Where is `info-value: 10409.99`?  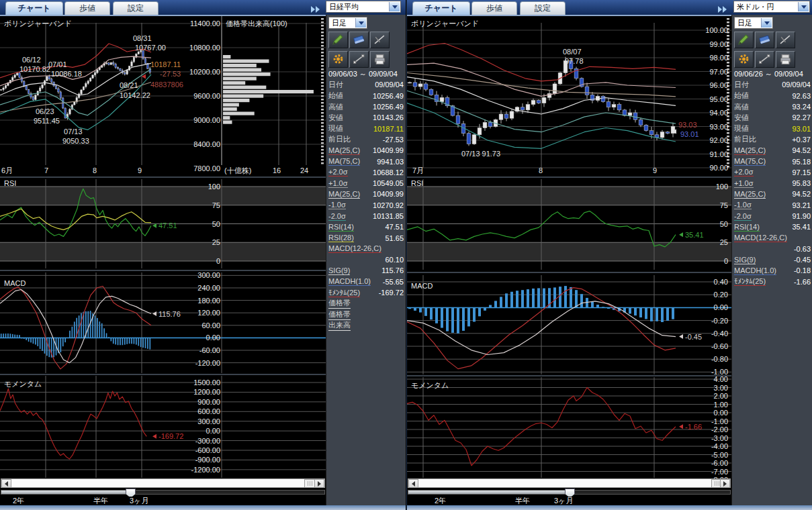 info-value: 10409.99 is located at coordinates (388, 194).